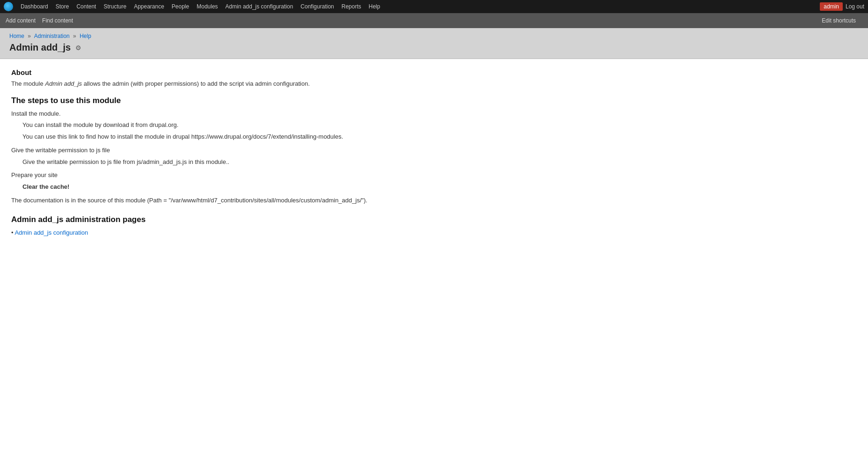  What do you see at coordinates (115, 7) in the screenshot?
I see `nav-structure: Structure` at bounding box center [115, 7].